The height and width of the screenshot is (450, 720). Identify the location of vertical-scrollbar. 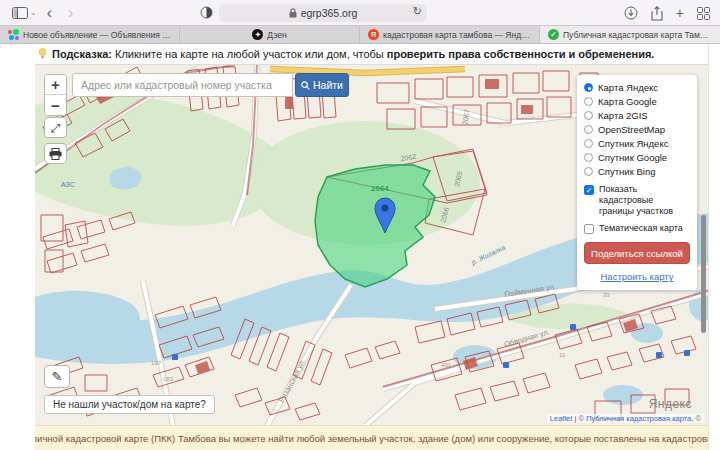
(704, 274).